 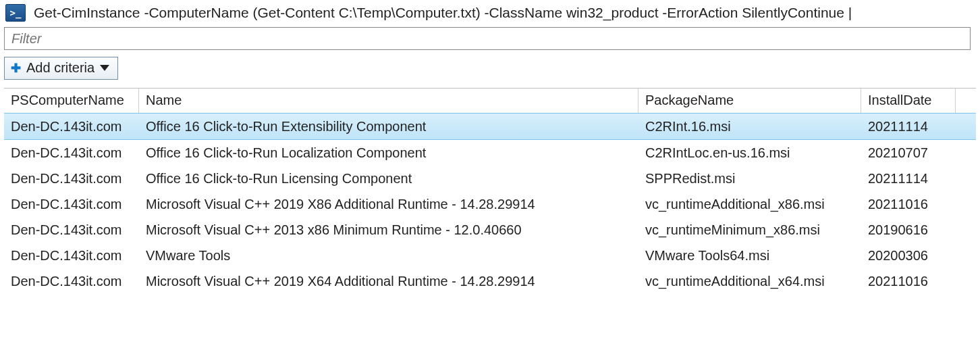 What do you see at coordinates (750, 153) in the screenshot?
I see `cell-packagename: C2RIntLoc.en-us.16.msi` at bounding box center [750, 153].